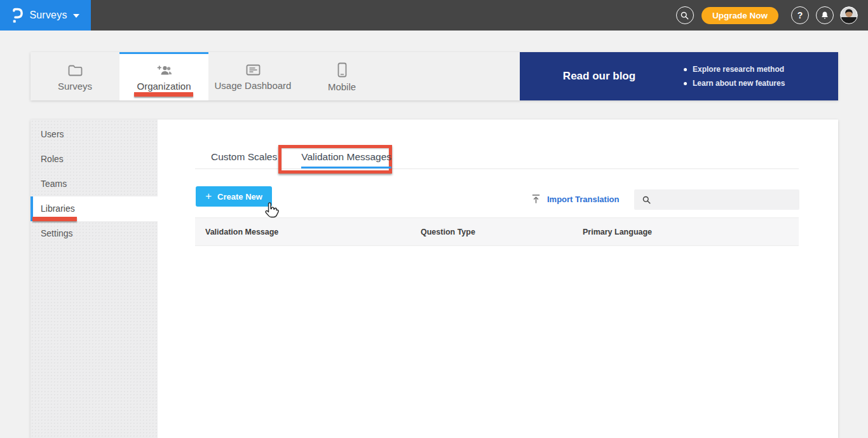 Image resolution: width=868 pixels, height=438 pixels. Describe the element at coordinates (94, 135) in the screenshot. I see `sidebar-item-users: Users` at that location.